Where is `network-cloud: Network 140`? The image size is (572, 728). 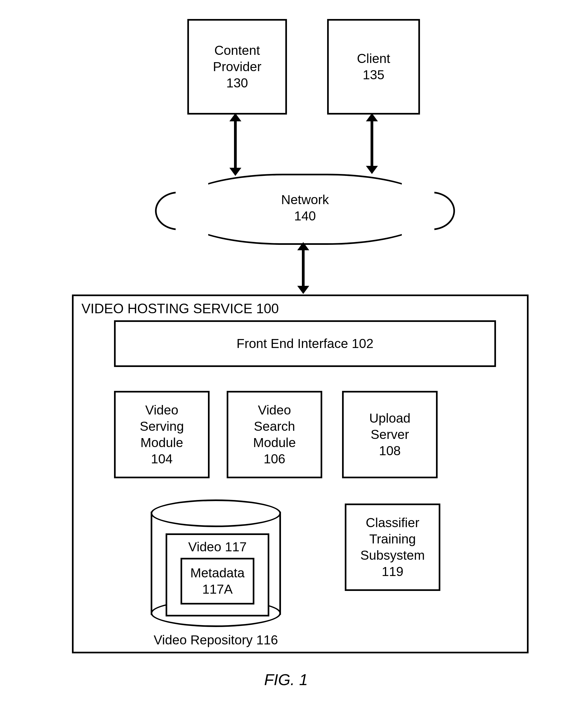
network-cloud: Network 140 is located at coordinates (305, 209).